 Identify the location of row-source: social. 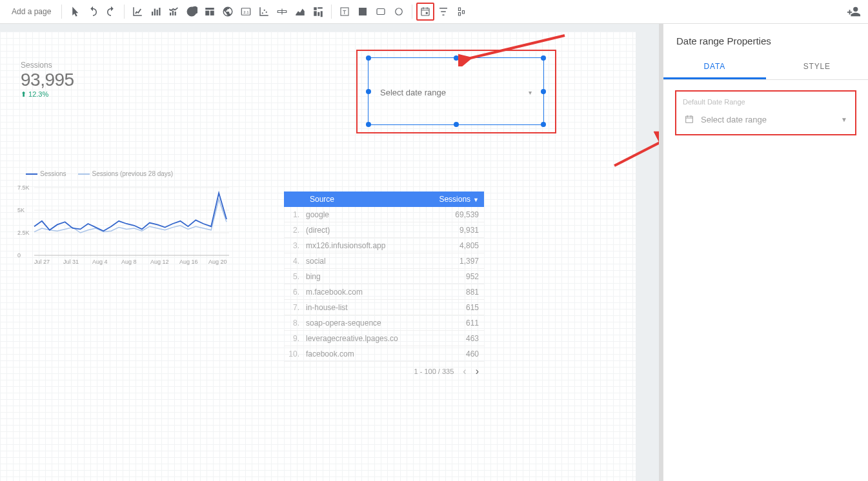
(369, 261).